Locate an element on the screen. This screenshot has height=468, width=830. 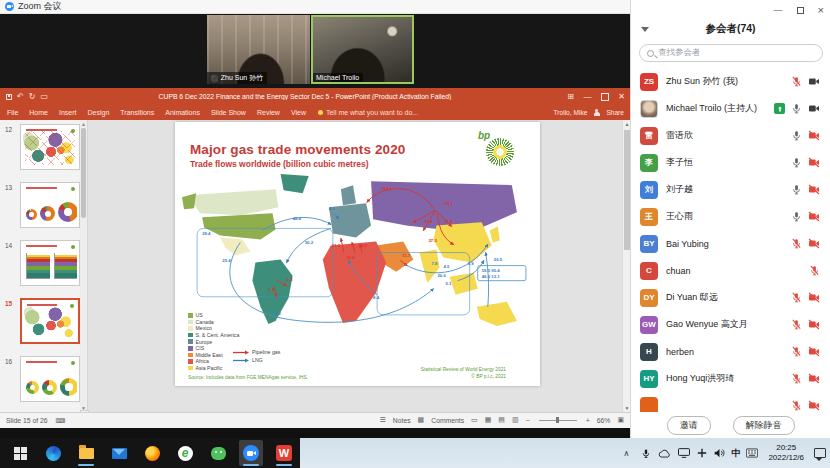
share-button: Share is located at coordinates (615, 112).